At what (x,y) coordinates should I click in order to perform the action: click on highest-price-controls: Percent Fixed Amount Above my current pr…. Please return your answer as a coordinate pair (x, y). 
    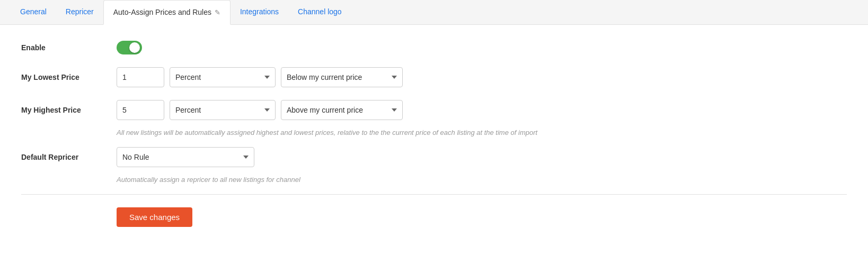
    Looking at the image, I should click on (482, 110).